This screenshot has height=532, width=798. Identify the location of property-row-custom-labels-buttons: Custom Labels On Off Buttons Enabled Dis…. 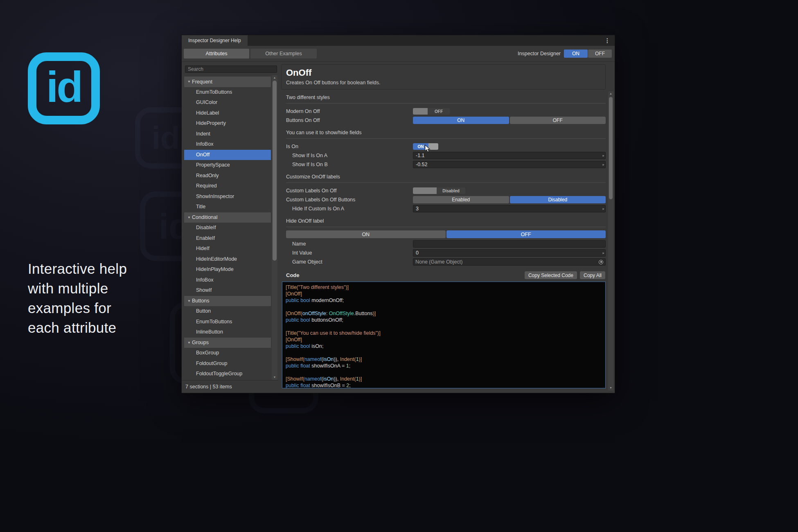
(444, 200).